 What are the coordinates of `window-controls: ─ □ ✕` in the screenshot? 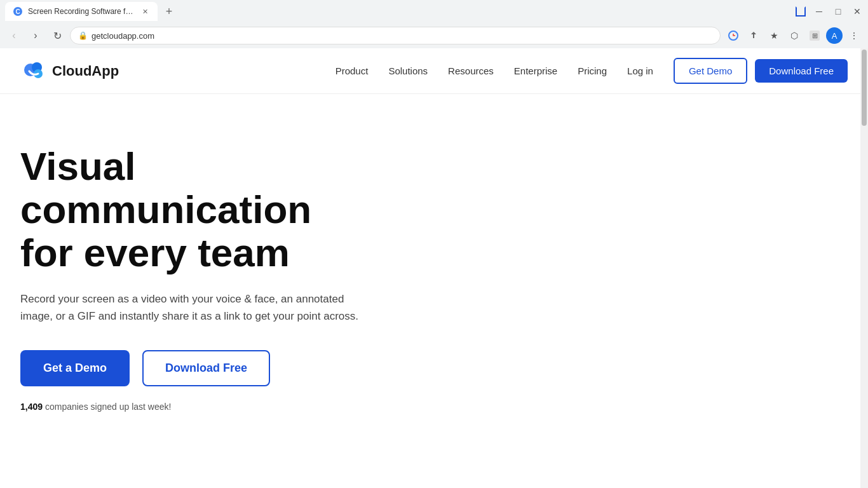 It's located at (829, 11).